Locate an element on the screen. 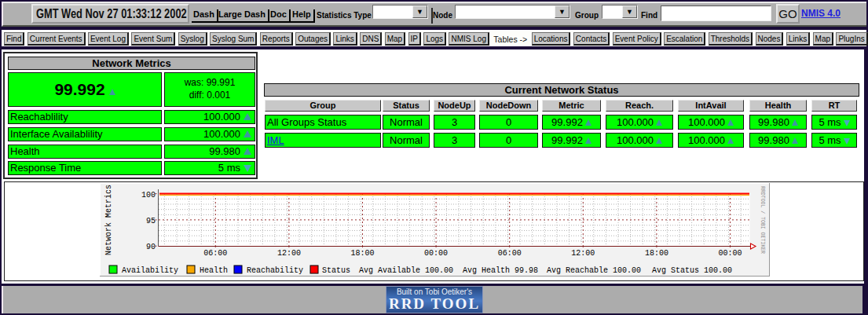  svg-text: 95 is located at coordinates (151, 222).